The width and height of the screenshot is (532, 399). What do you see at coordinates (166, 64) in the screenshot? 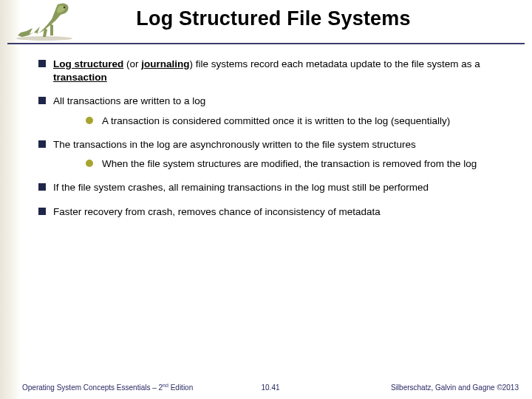
I see `term-journaling: journaling` at bounding box center [166, 64].